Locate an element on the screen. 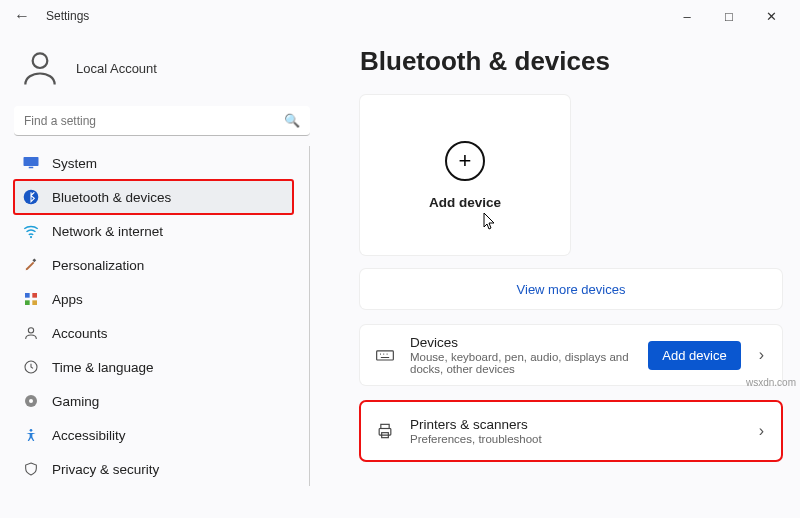 The height and width of the screenshot is (518, 800). gaming-icon is located at coordinates (31, 401).